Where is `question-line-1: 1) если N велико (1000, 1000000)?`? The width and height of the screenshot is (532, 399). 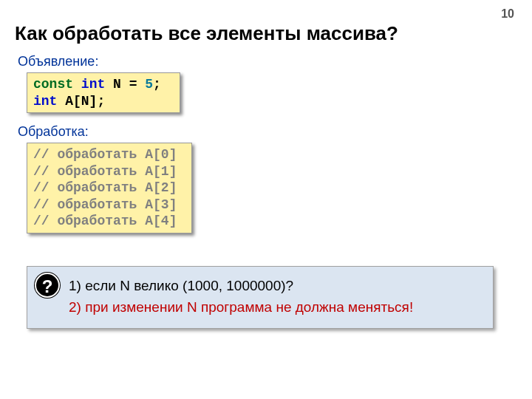 question-line-1: 1) если N велико (1000, 1000000)? is located at coordinates (276, 287).